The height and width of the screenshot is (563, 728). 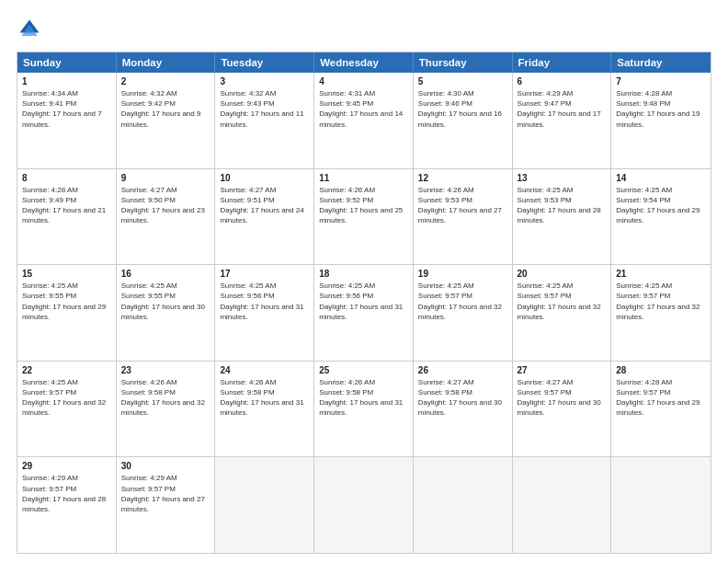 I want to click on calendar-cell: 26Sunrise: 4:27 AM Sunset: 9:58 PM Dayli…, so click(x=463, y=409).